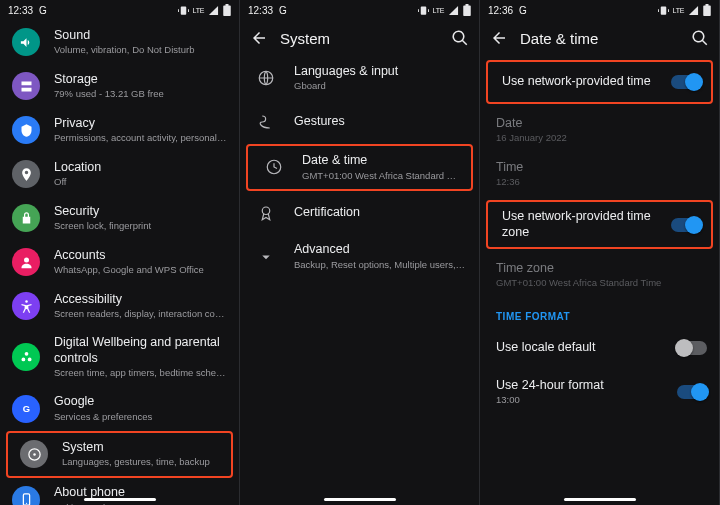  Describe the element at coordinates (600, 10) in the screenshot. I see `status-bar: 12:36 G LTE` at that location.